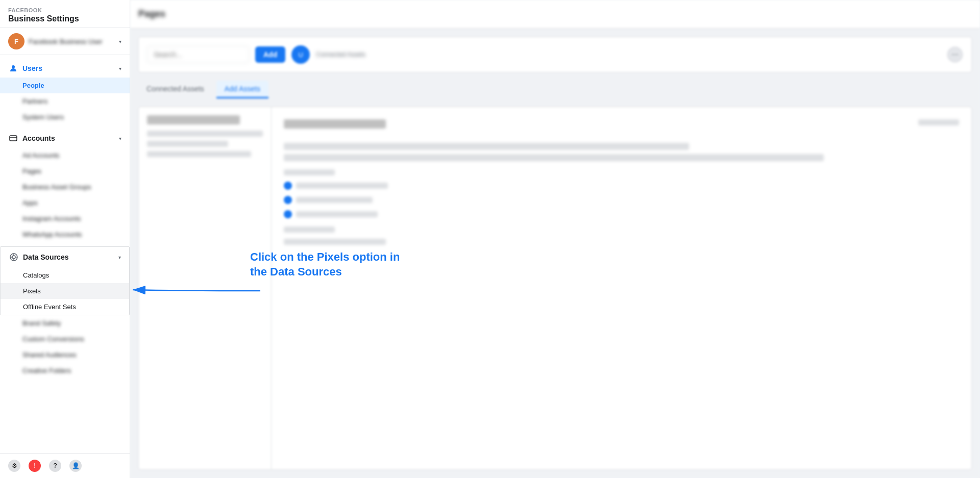 This screenshot has height=478, width=980. I want to click on sidebar-bottom: ⚙ ! ? 👤, so click(65, 465).